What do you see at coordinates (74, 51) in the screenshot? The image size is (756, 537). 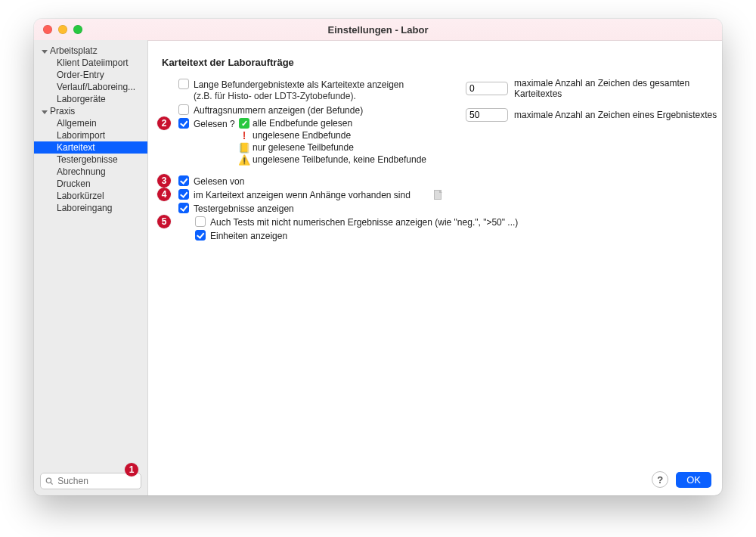 I see `sidebar-group-label: Arbeitsplatz` at bounding box center [74, 51].